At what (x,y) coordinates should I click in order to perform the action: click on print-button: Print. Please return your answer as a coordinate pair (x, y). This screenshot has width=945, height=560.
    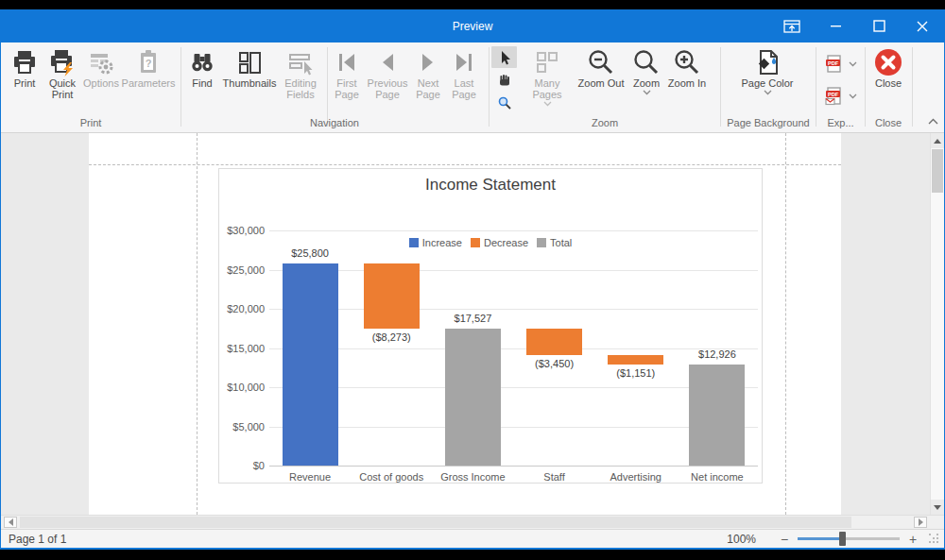
    Looking at the image, I should click on (25, 68).